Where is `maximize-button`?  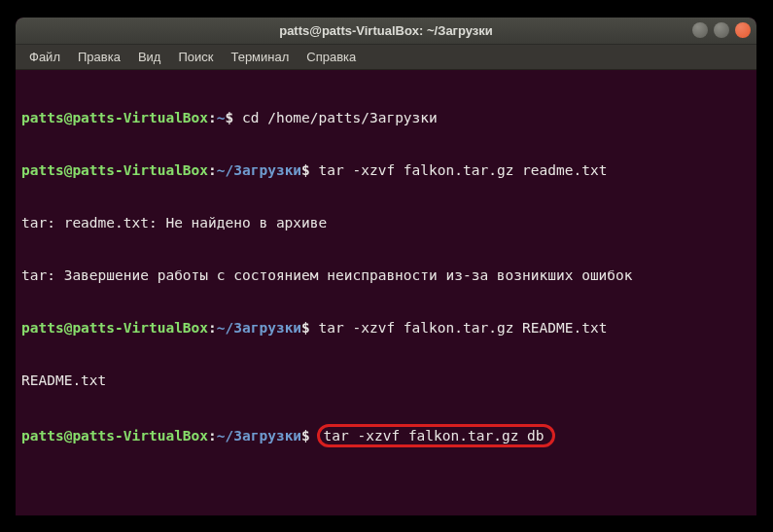
maximize-button is located at coordinates (721, 30).